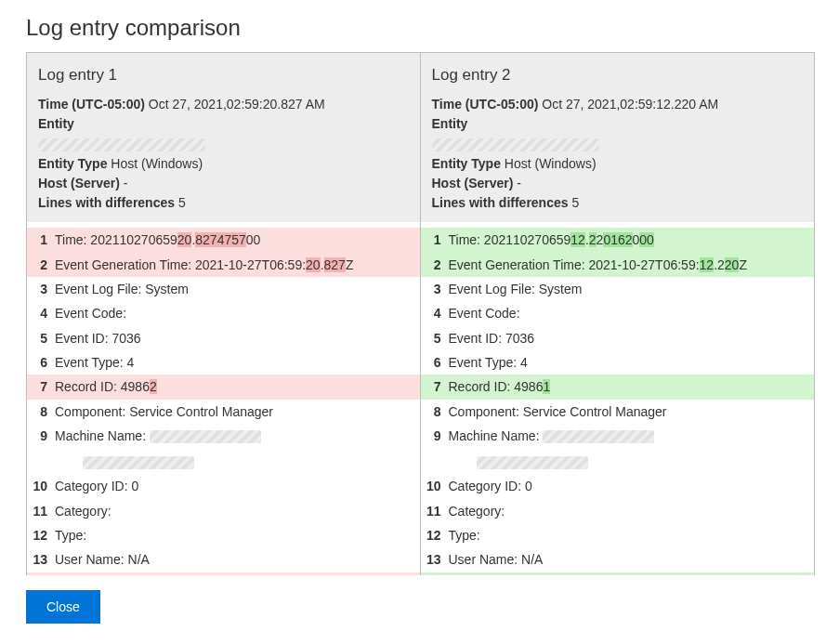 The width and height of the screenshot is (826, 644). What do you see at coordinates (437, 265) in the screenshot?
I see `line-number: 2` at bounding box center [437, 265].